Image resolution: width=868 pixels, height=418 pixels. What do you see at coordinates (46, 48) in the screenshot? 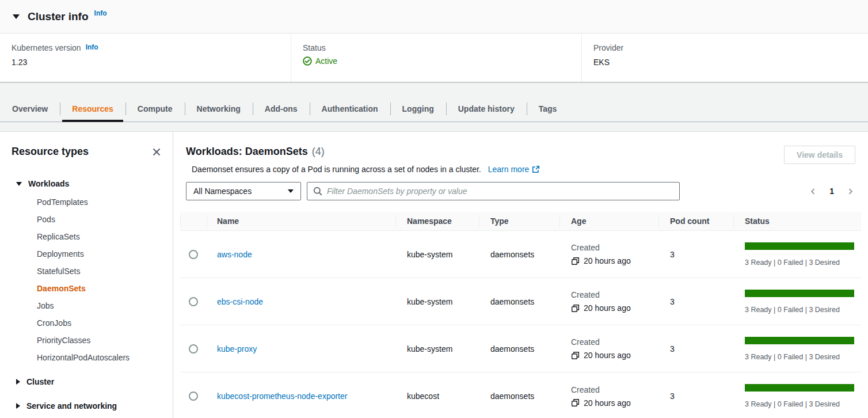
I see `kubernetes-version-label: Kubernetes version` at bounding box center [46, 48].